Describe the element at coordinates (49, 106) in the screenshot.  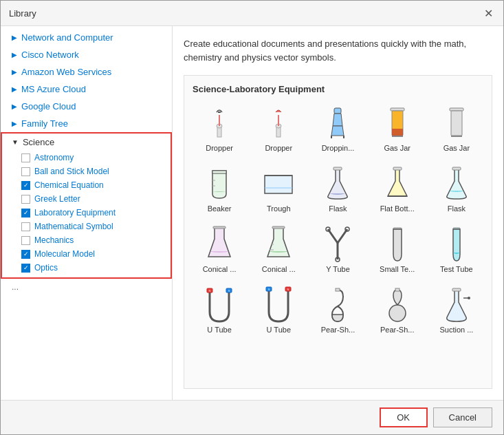
I see `sidebar-item-label: Google Cloud` at that location.